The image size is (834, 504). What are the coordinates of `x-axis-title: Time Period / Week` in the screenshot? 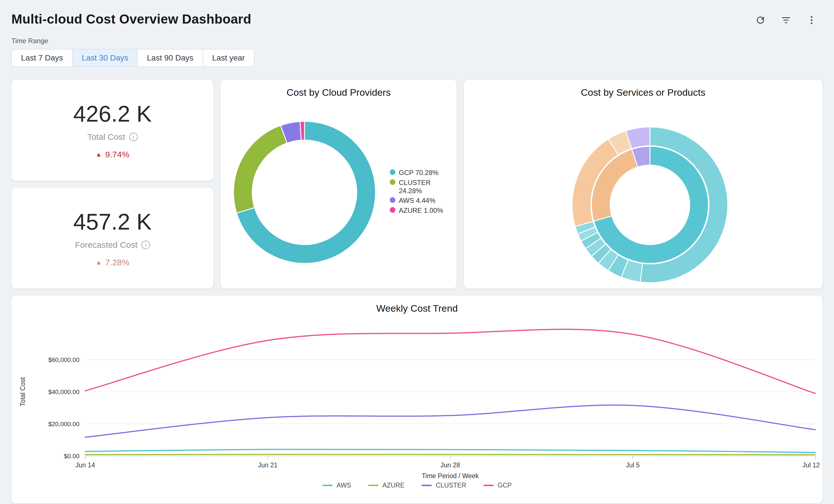 It's located at (450, 476).